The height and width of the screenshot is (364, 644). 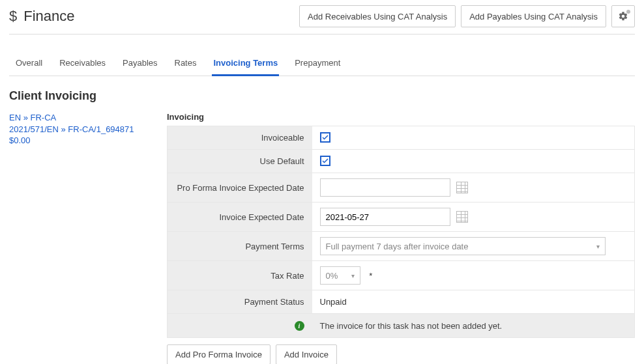 I want to click on tab-prepayment: Prepayment, so click(x=317, y=64).